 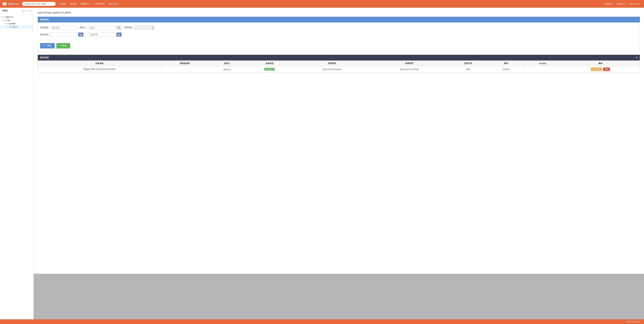 What do you see at coordinates (81, 34) in the screenshot?
I see `exec-time-field: 执行时间: 2021-02-02 📅 - 📅` at bounding box center [81, 34].